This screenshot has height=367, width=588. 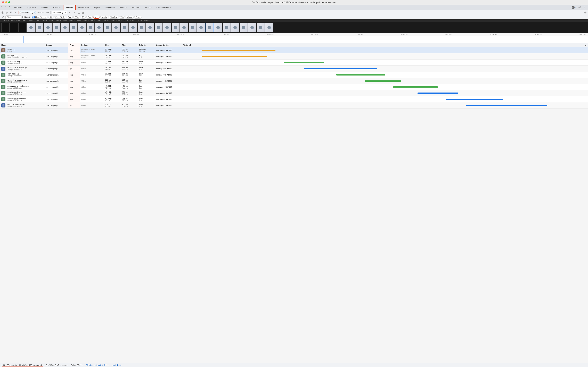 What do you see at coordinates (77, 17) in the screenshot?
I see `chip-css: CSS` at bounding box center [77, 17].